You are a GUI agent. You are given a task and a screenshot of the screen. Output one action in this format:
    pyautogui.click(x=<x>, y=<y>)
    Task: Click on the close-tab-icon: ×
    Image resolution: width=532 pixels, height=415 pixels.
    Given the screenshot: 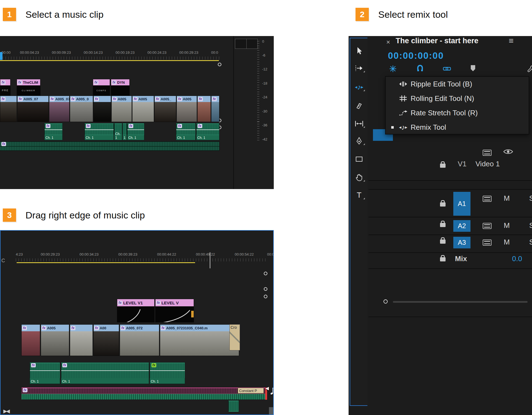 What is the action you would take?
    pyautogui.click(x=388, y=42)
    